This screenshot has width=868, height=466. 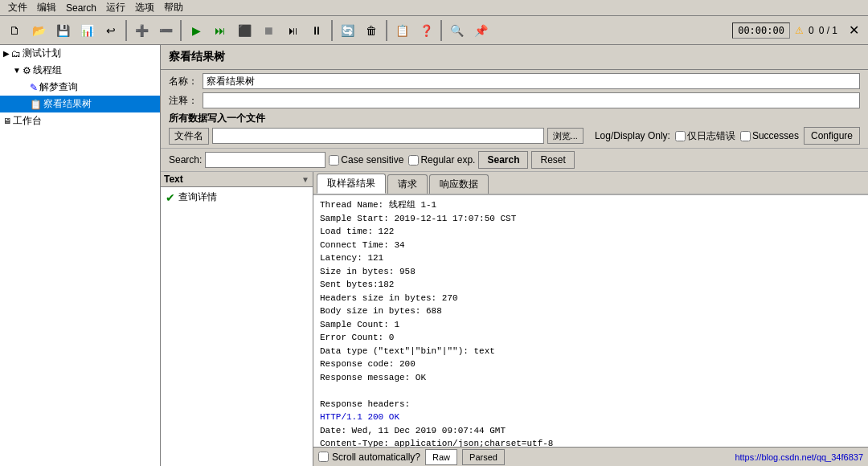 I want to click on case-sensitive-label: Case sensitive, so click(x=366, y=160).